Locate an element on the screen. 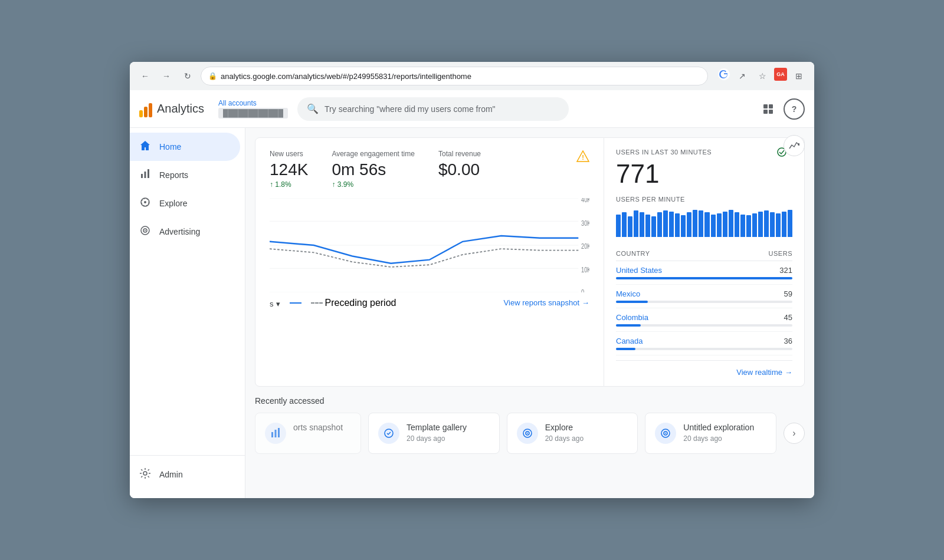 The width and height of the screenshot is (944, 560). share-button: ↗ is located at coordinates (742, 76).